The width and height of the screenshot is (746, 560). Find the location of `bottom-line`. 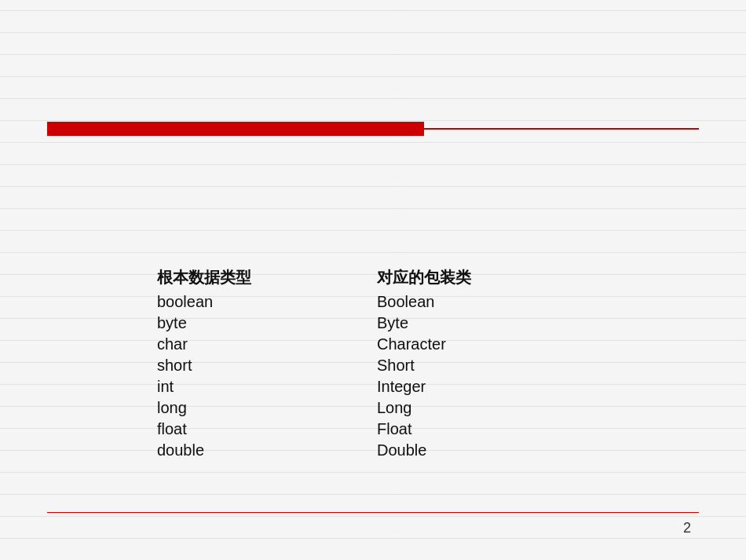

bottom-line is located at coordinates (373, 512).